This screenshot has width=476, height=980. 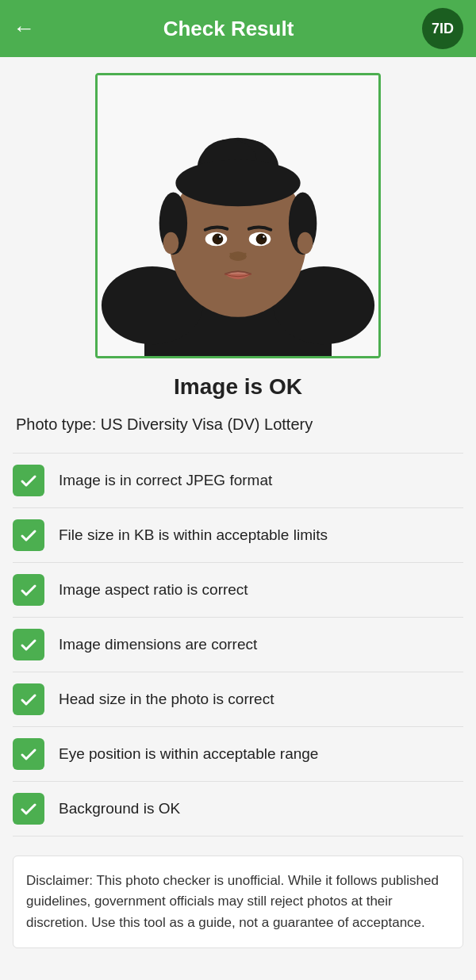 I want to click on list-item: Image dimensions are correct, so click(x=238, y=645).